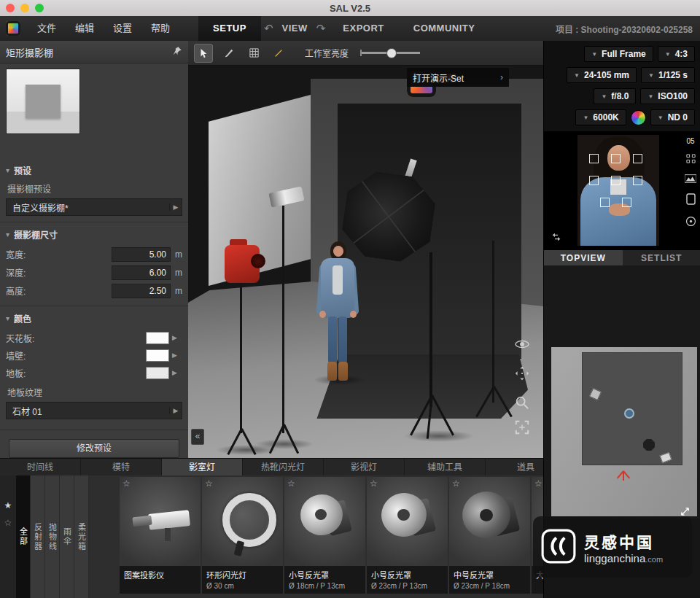 Image resolution: width=700 pixels, height=598 pixels. Describe the element at coordinates (325, 535) in the screenshot. I see `product-card: ☆ 小号反光罩 Ø 18cm / P 13cm` at that location.